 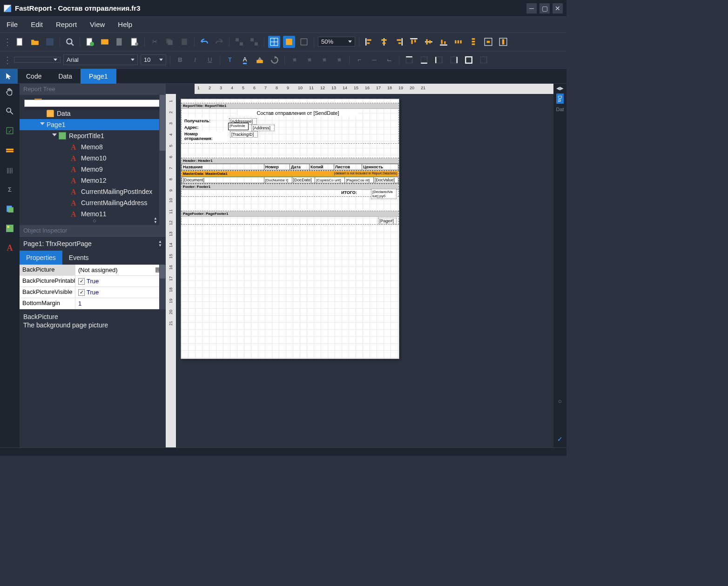 I want to click on toolbar-grip: ⋮, so click(x=7, y=42).